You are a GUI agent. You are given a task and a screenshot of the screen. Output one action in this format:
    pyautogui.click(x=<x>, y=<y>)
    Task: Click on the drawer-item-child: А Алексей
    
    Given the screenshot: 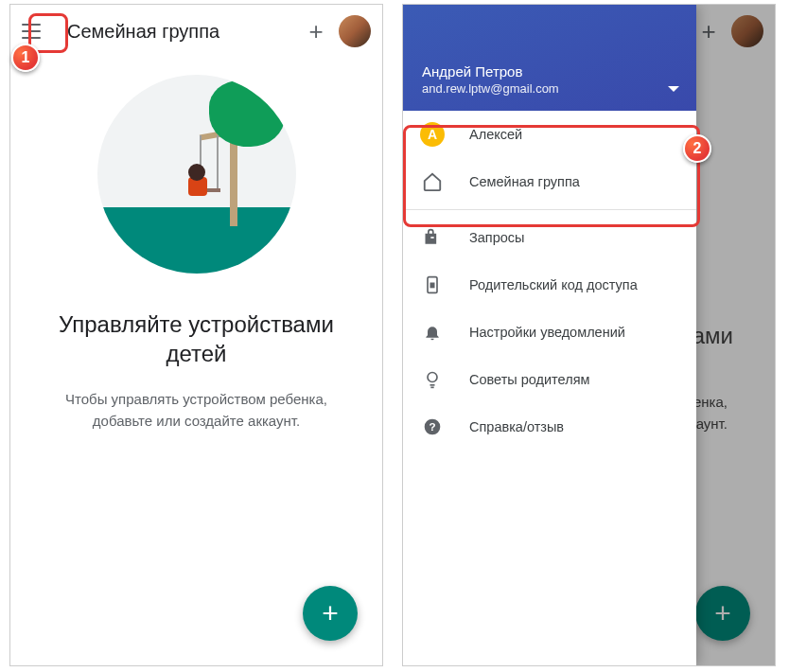 What is the action you would take?
    pyautogui.click(x=550, y=134)
    